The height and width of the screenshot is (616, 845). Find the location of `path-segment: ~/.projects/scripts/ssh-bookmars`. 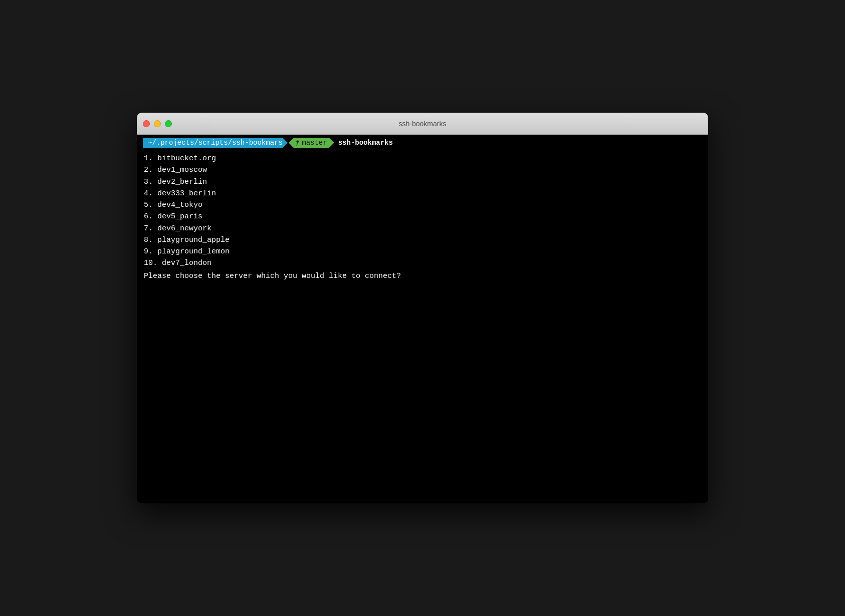

path-segment: ~/.projects/scripts/ssh-bookmars is located at coordinates (216, 143).